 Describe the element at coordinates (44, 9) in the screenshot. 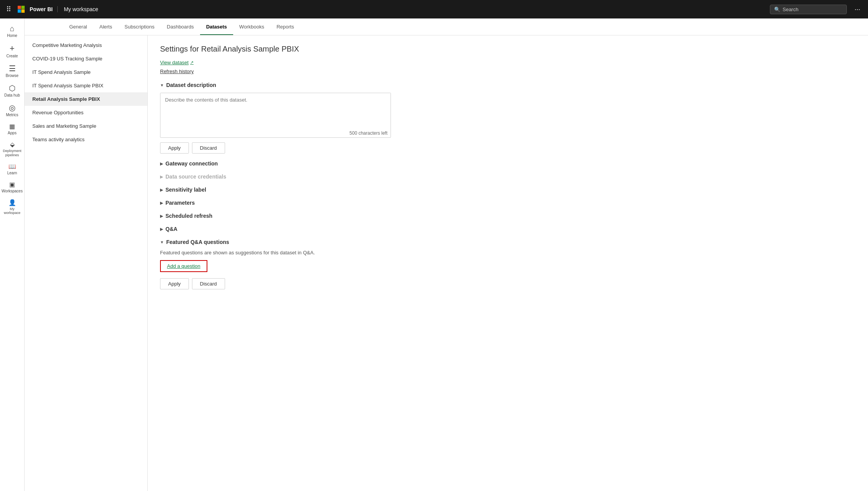

I see `brand-label: Power BI` at that location.